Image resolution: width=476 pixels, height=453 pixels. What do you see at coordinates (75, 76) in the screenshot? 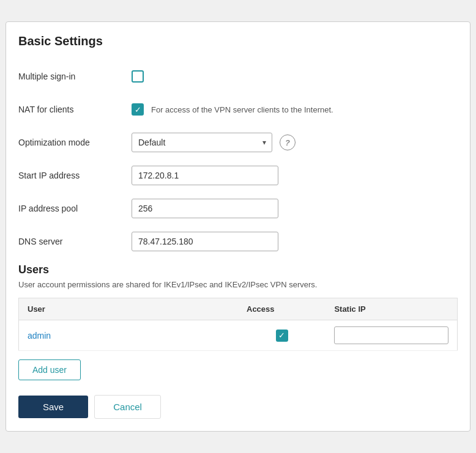
I see `multiple-signin-label: Multiple sign-in` at bounding box center [75, 76].